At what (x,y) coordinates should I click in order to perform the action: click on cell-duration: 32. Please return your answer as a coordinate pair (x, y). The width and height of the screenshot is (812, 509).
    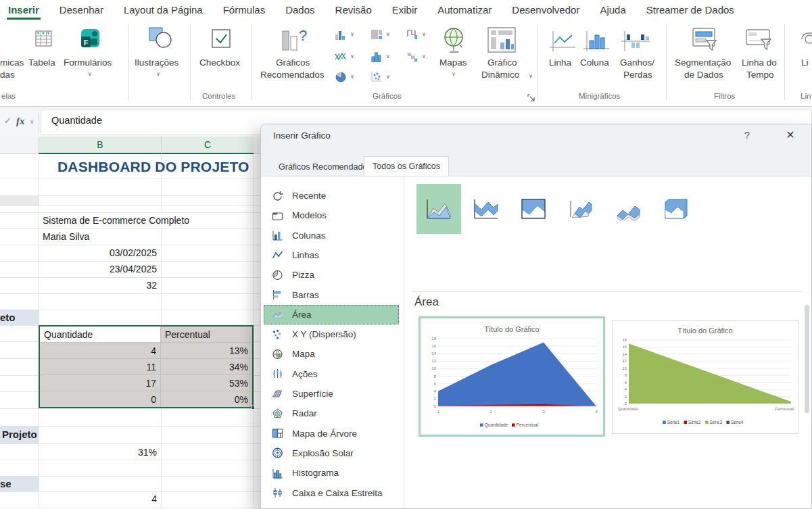
    Looking at the image, I should click on (112, 285).